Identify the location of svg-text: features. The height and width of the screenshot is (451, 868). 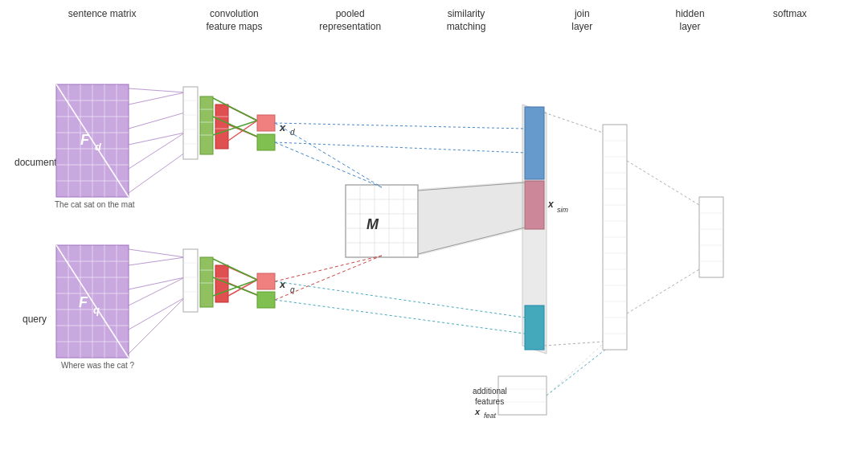
(489, 402).